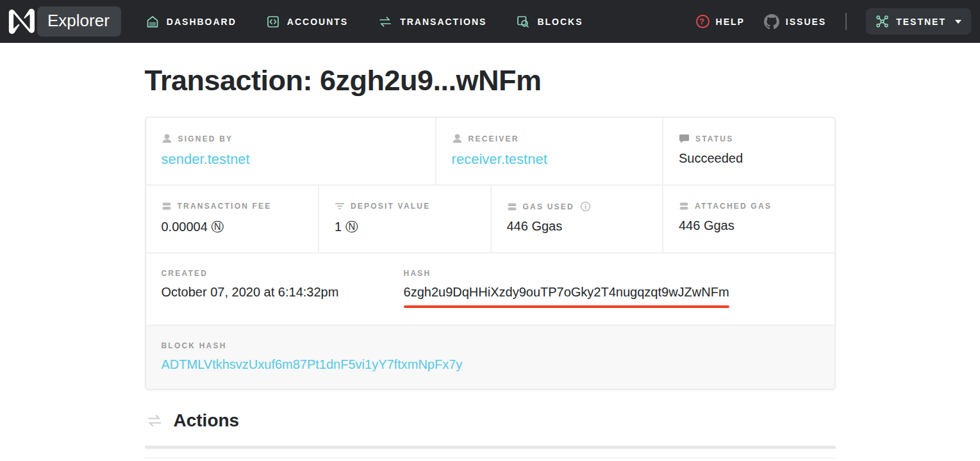 Image resolution: width=980 pixels, height=461 pixels. What do you see at coordinates (833, 22) in the screenshot?
I see `nav-utilities: ? HELP ISSUES` at bounding box center [833, 22].